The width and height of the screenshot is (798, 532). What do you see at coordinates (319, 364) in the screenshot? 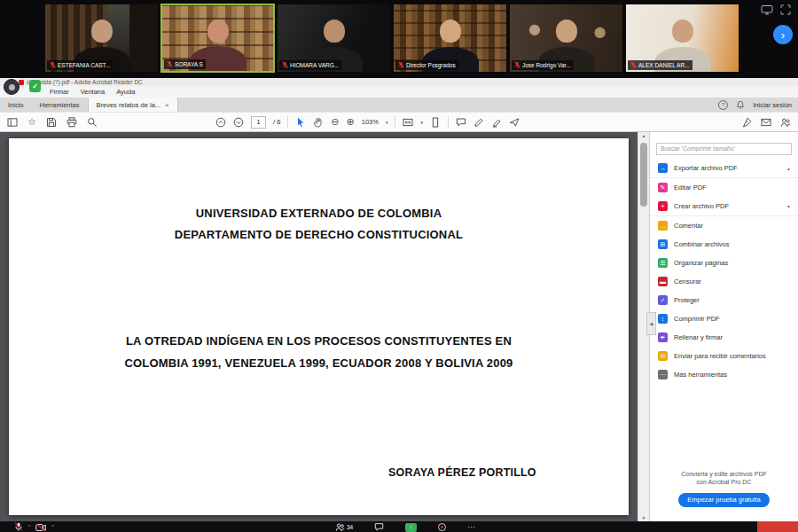
I see `doc-subject-line2: COLOMBIA 1991, VENEZUELA 1999, ECUADOR 2…` at bounding box center [319, 364].